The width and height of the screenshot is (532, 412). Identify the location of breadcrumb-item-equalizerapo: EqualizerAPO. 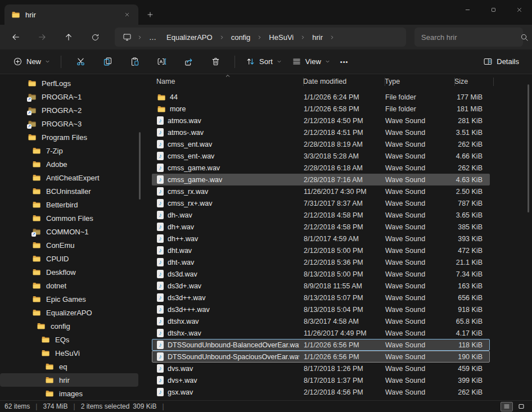
(190, 37).